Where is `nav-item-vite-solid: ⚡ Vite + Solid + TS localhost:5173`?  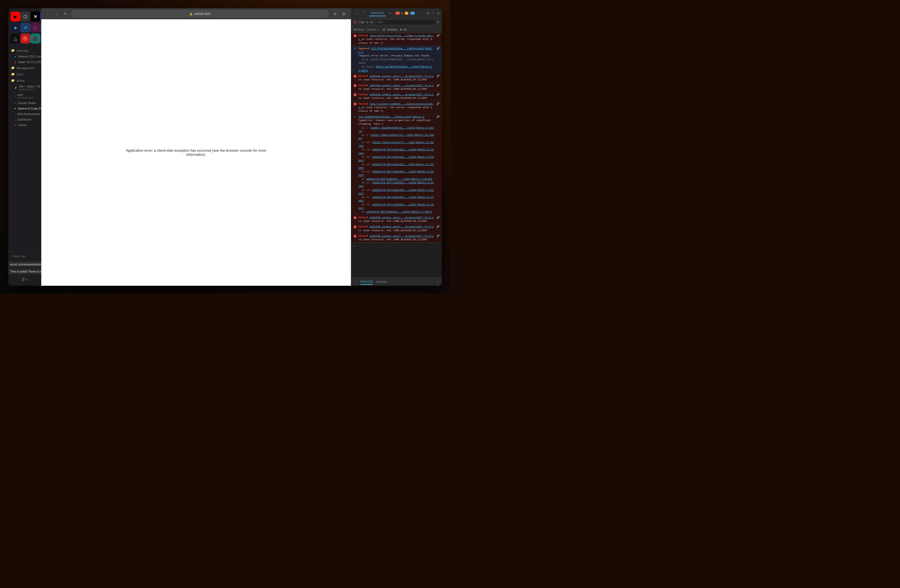 nav-item-vite-solid: ⚡ Vite + Solid + TS localhost:5173 is located at coordinates (25, 88).